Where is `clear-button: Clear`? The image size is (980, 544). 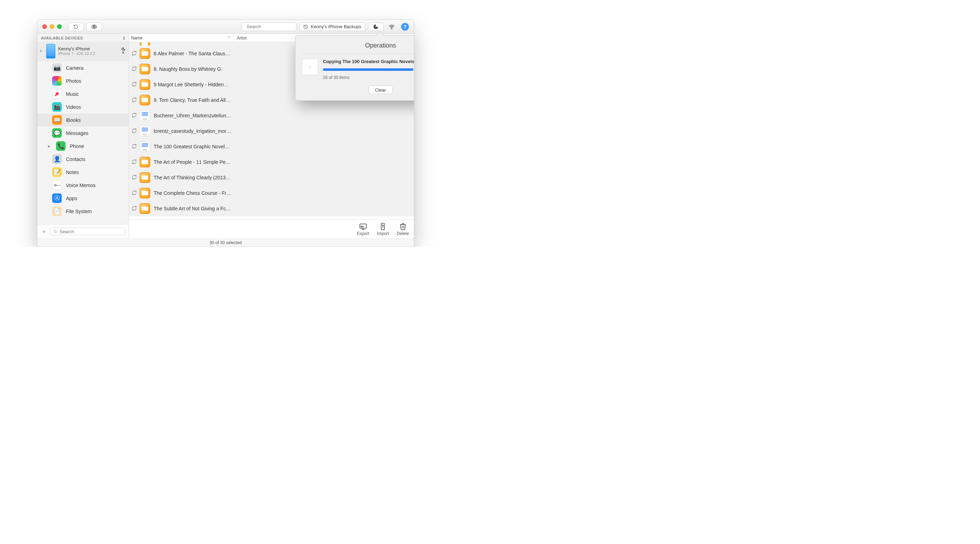 clear-button: Clear is located at coordinates (380, 90).